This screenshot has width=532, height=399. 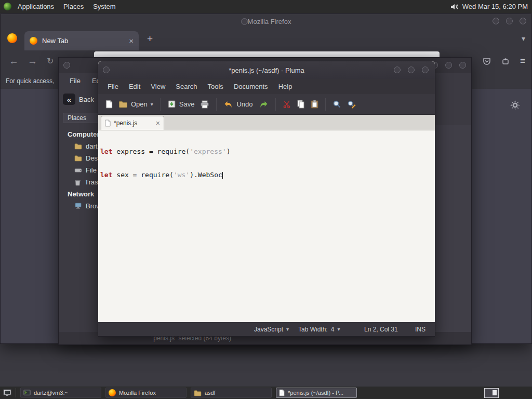 I want to click on pluma-window-title: *penis.js (~/asdf) - Pluma, so click(x=267, y=71).